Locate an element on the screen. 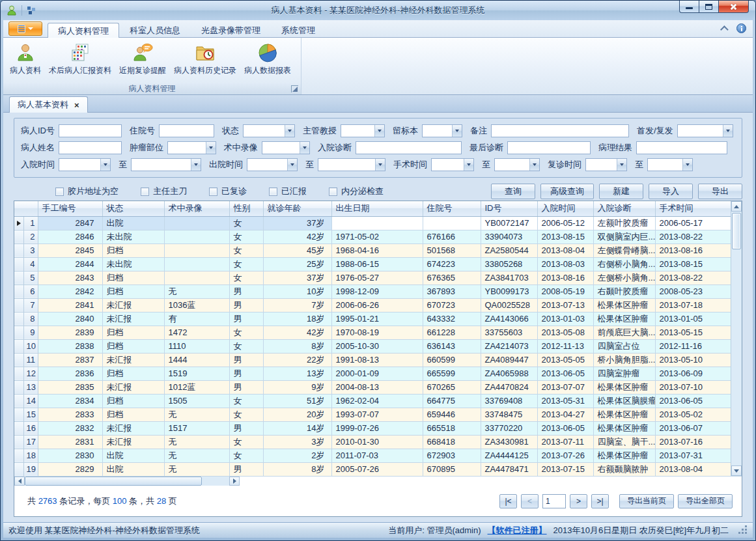 The image size is (756, 541). cell-admission-no: 643332 is located at coordinates (452, 319).